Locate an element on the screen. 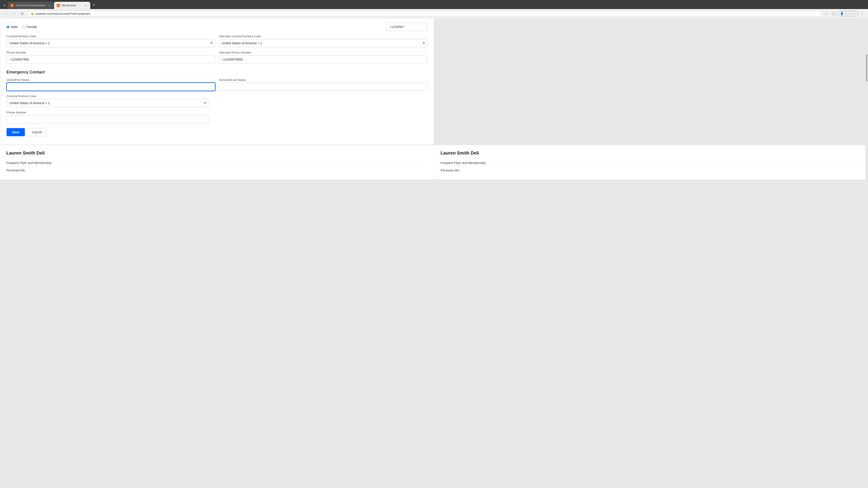 The width and height of the screenshot is (868, 488). phone-number-row: Phone Number Alternate Phone Number is located at coordinates (217, 59).